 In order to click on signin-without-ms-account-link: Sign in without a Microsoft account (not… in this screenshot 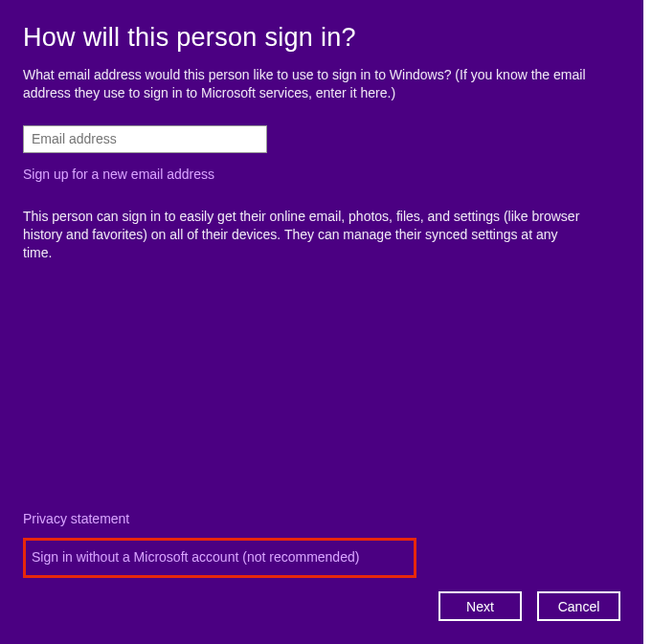, I will do `click(195, 557)`.